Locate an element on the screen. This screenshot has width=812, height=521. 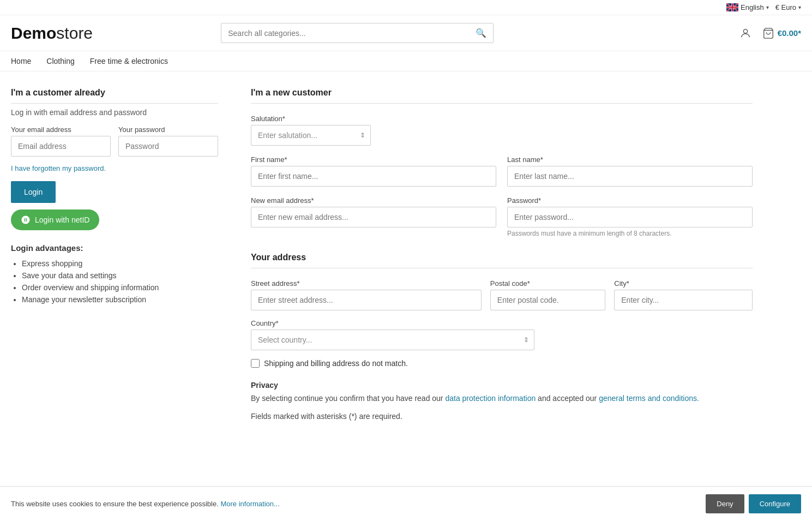
language-selector: English ▾ is located at coordinates (748, 8).